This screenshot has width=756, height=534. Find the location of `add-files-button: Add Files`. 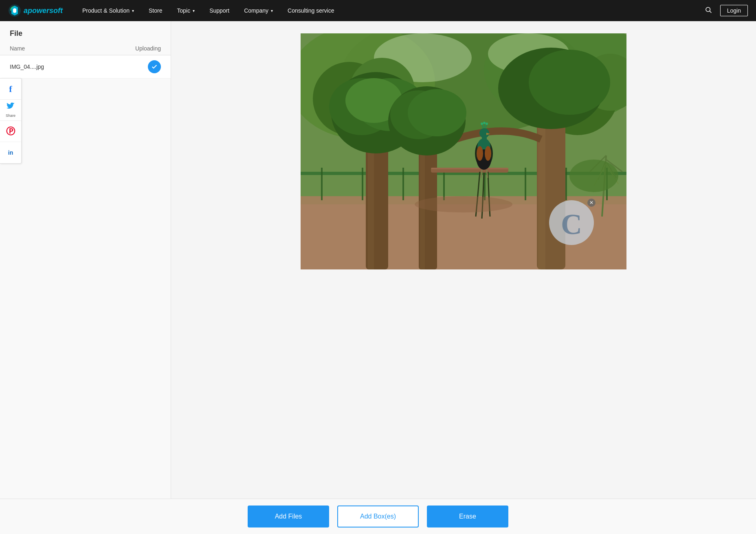

add-files-button: Add Files is located at coordinates (288, 516).